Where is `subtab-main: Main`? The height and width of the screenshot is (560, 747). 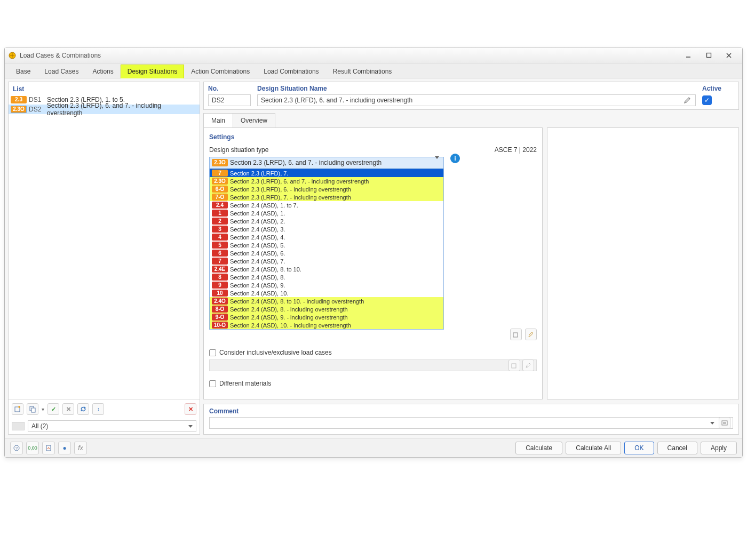
subtab-main: Main is located at coordinates (218, 121).